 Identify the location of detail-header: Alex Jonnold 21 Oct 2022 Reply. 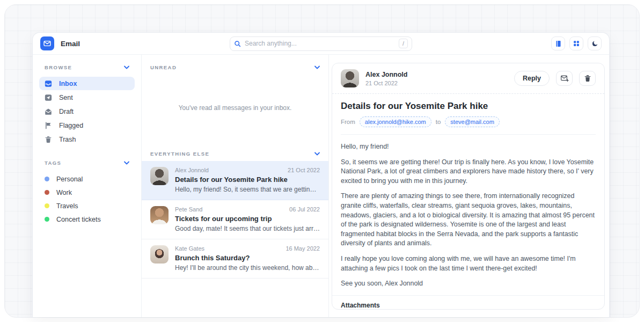
(468, 78).